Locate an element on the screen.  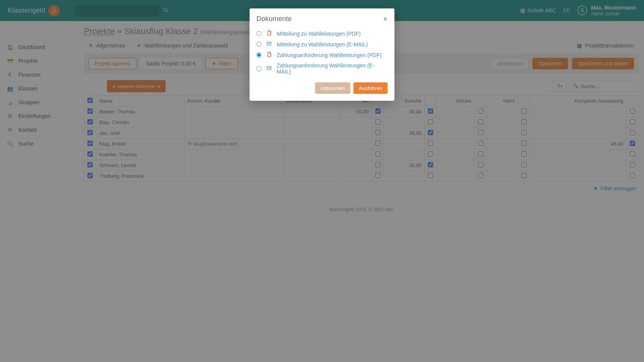
modal-title: Dokumente is located at coordinates (274, 19).